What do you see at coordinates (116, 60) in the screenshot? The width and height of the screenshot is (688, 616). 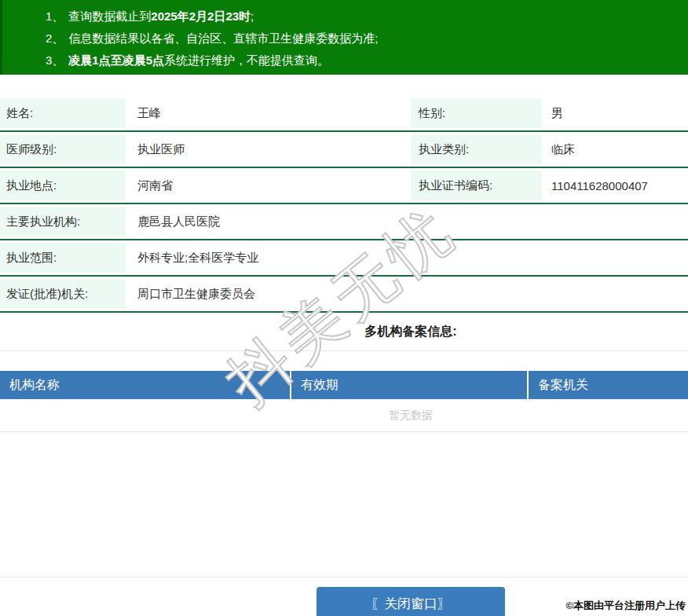 I see `notice-text-bold: 凌晨1点至凌晨5点` at bounding box center [116, 60].